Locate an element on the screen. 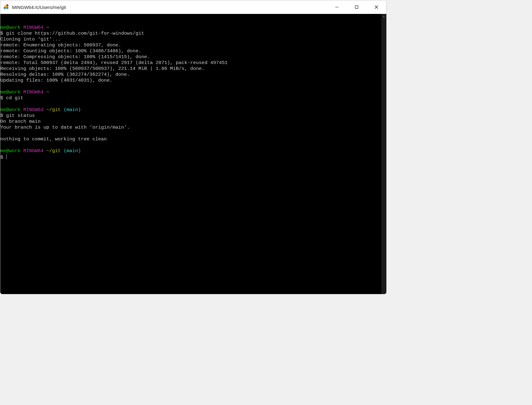 This screenshot has width=532, height=405. output-line: remote: Compressing objects: 100% (1415/… is located at coordinates (75, 57).